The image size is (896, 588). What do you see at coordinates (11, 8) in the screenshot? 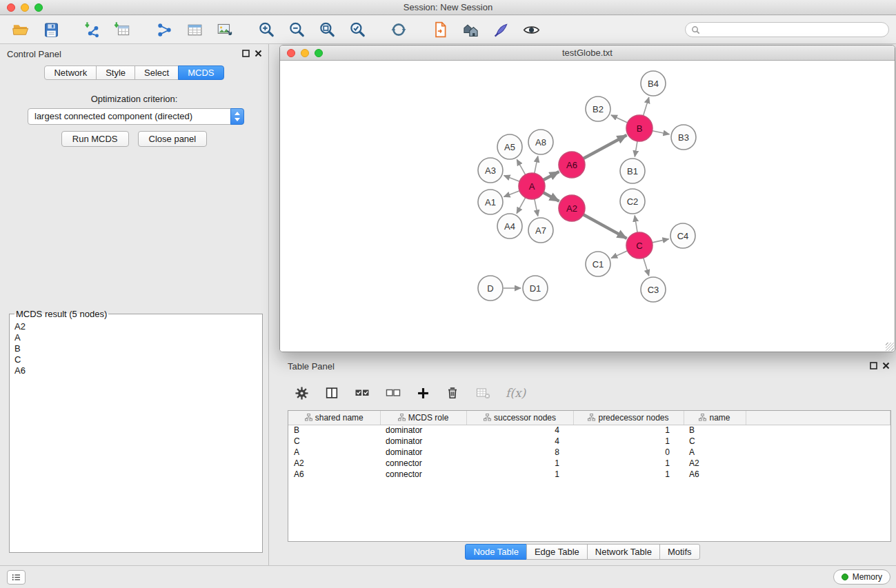
I see `close-window-button` at bounding box center [11, 8].